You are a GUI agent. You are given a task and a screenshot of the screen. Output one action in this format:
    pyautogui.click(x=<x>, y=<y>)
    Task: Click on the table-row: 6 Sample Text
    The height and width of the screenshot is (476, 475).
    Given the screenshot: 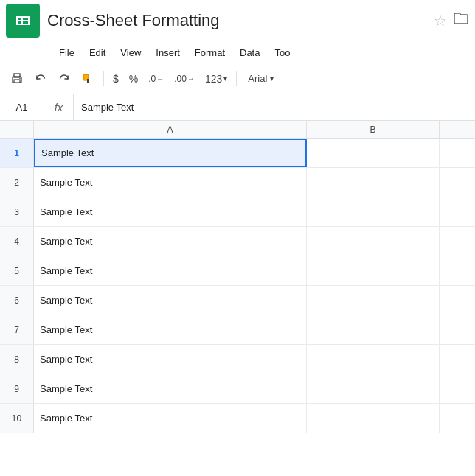 What is the action you would take?
    pyautogui.click(x=238, y=301)
    